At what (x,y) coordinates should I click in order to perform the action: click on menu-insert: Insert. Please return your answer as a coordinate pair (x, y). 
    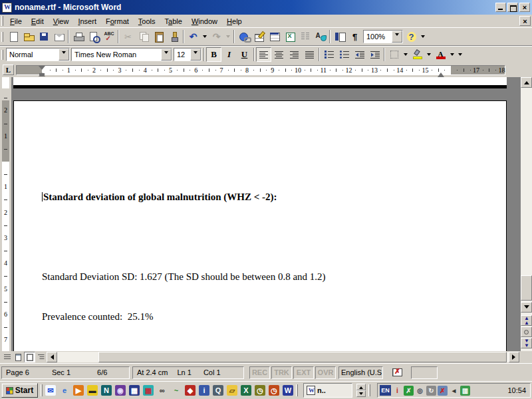
    Looking at the image, I should click on (87, 21).